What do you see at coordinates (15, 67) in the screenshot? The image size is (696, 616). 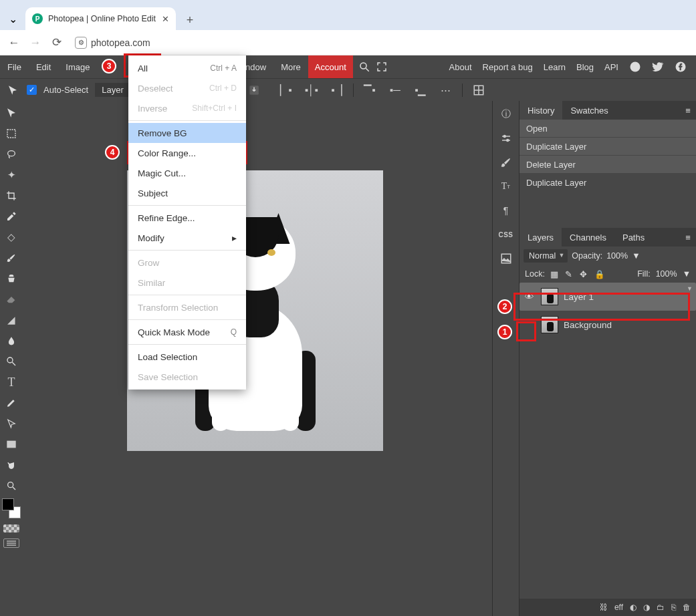 I see `menu-file: File` at bounding box center [15, 67].